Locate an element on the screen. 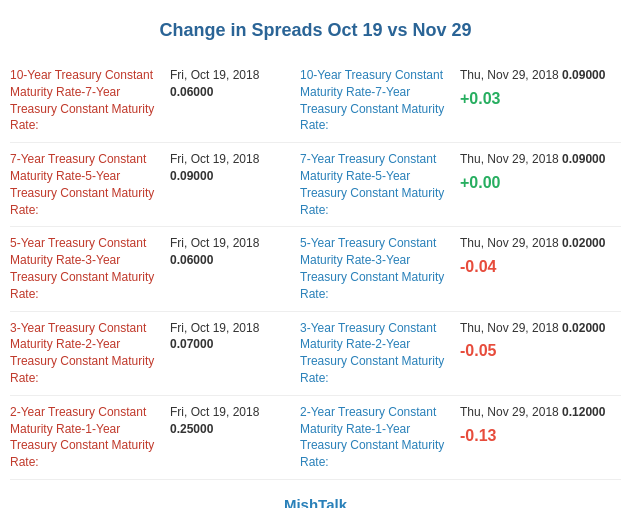 The width and height of the screenshot is (631, 508). left-value-4: 0.25000 is located at coordinates (192, 429).